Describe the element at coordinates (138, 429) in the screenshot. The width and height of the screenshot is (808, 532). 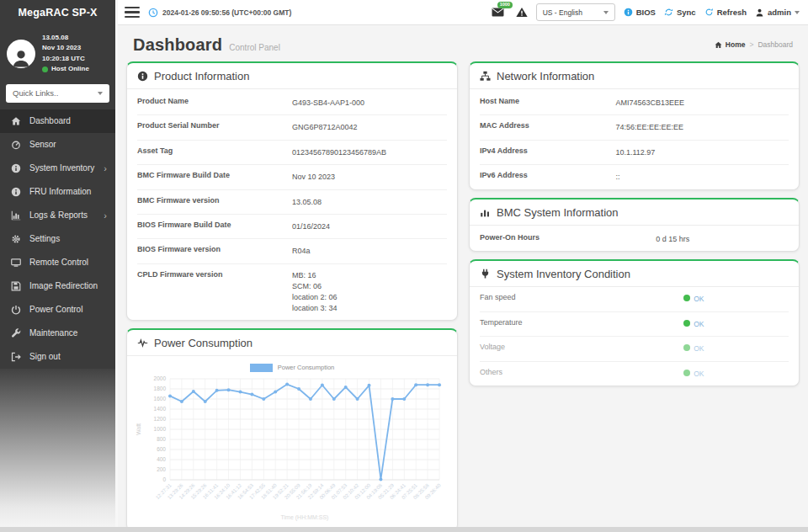
I see `svg-text: Watt` at that location.